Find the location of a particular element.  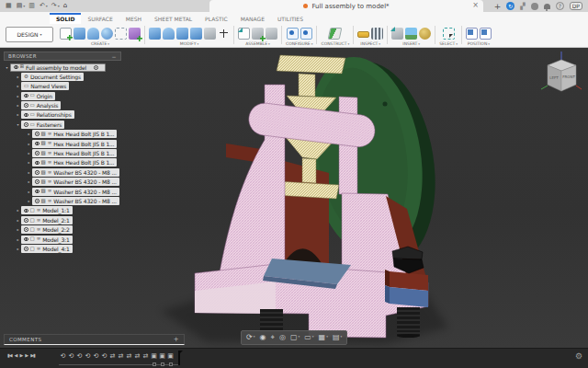

redo-icon: ↷▾ is located at coordinates (55, 6).